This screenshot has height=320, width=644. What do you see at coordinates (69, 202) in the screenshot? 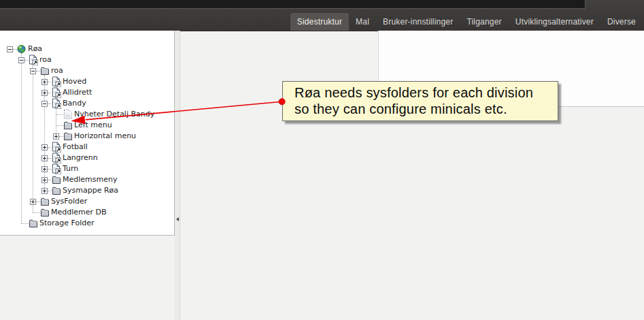
I see `tree-item-label: SysFolder` at bounding box center [69, 202].